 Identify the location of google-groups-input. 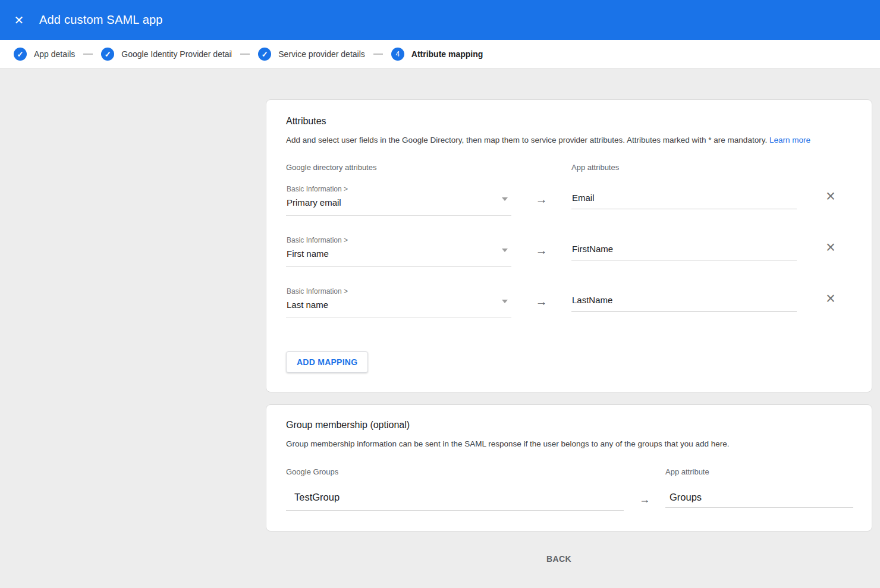
(455, 497).